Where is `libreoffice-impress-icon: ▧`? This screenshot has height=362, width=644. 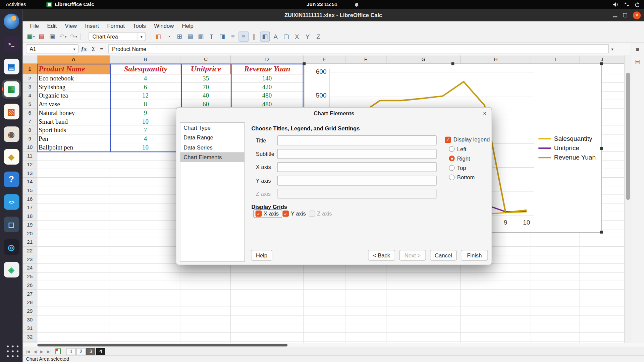
libreoffice-impress-icon: ▧ is located at coordinates (11, 112).